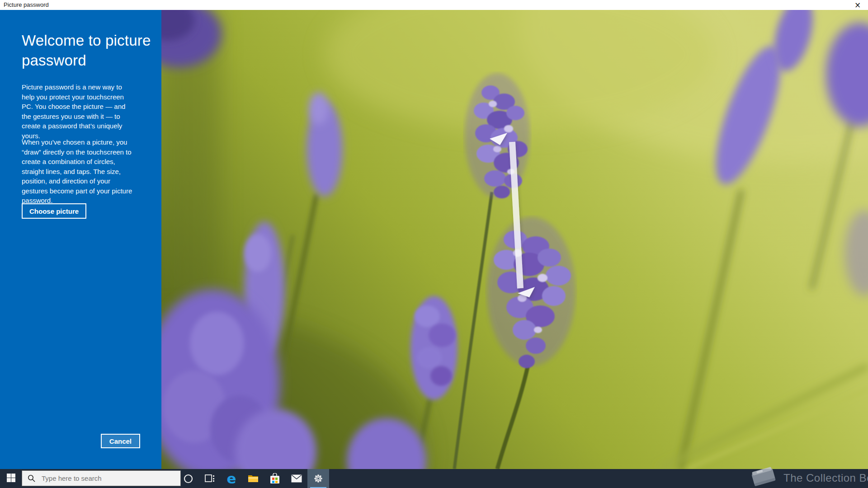 The image size is (868, 488). I want to click on taskbar-item-file-explorer, so click(253, 479).